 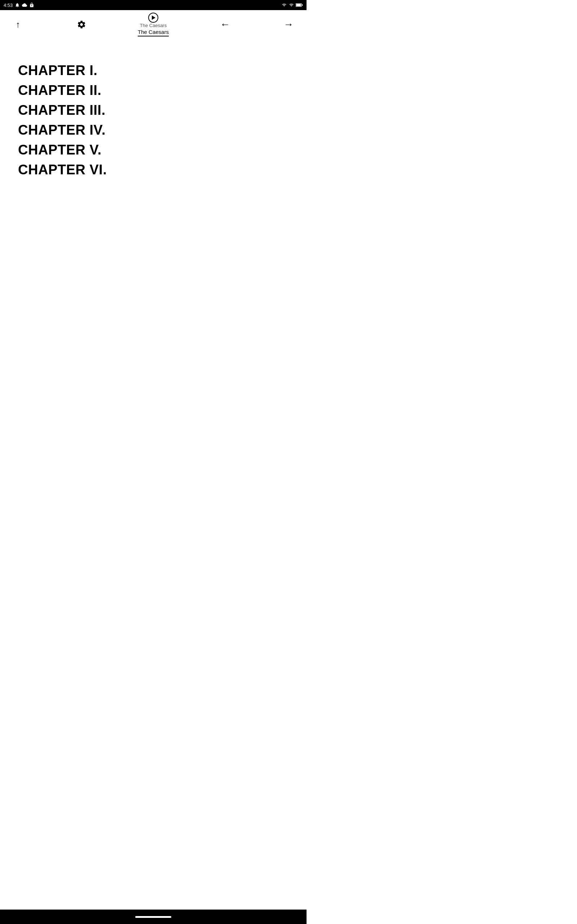 What do you see at coordinates (162, 150) in the screenshot?
I see `chapter-item: CHAPTER V.` at bounding box center [162, 150].